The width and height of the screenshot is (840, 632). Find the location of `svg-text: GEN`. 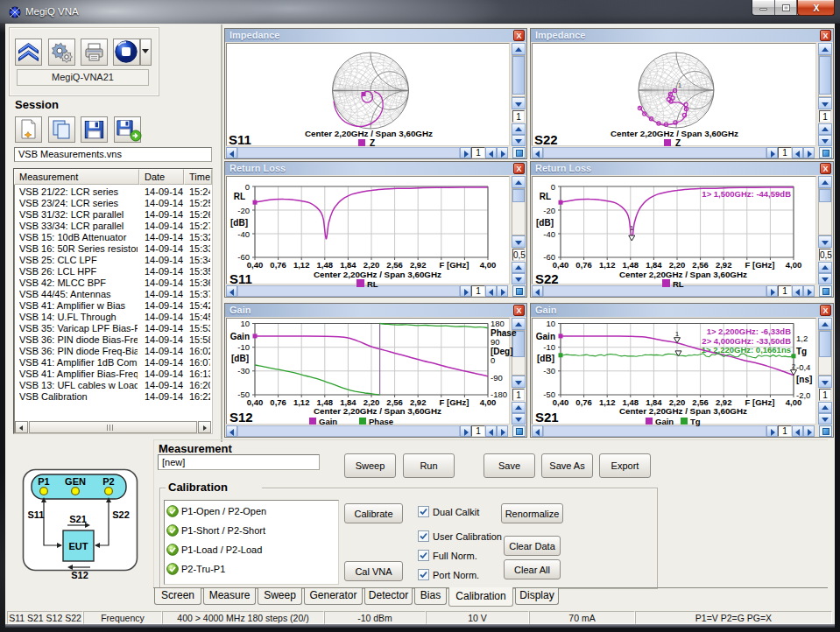

svg-text: GEN is located at coordinates (75, 481).